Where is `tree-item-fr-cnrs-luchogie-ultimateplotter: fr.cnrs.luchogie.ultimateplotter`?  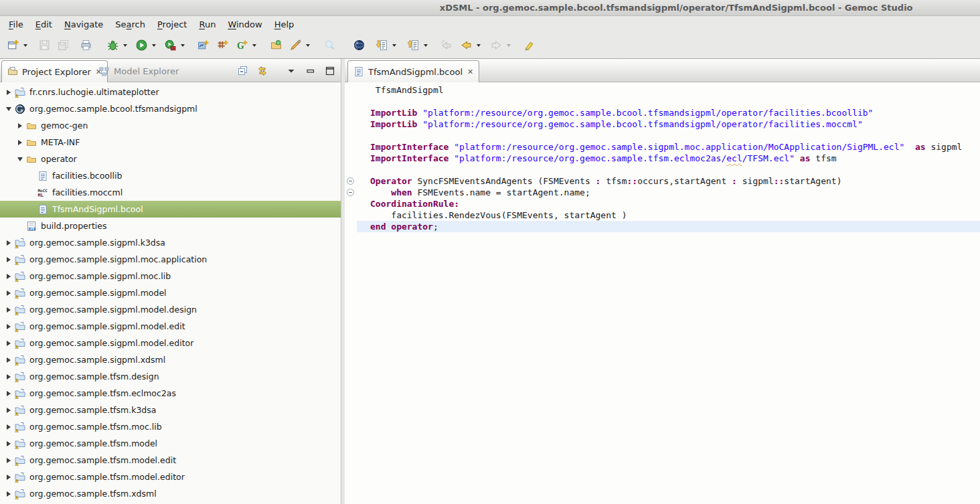 tree-item-fr-cnrs-luchogie-ultimateplotter: fr.cnrs.luchogie.ultimateplotter is located at coordinates (170, 92).